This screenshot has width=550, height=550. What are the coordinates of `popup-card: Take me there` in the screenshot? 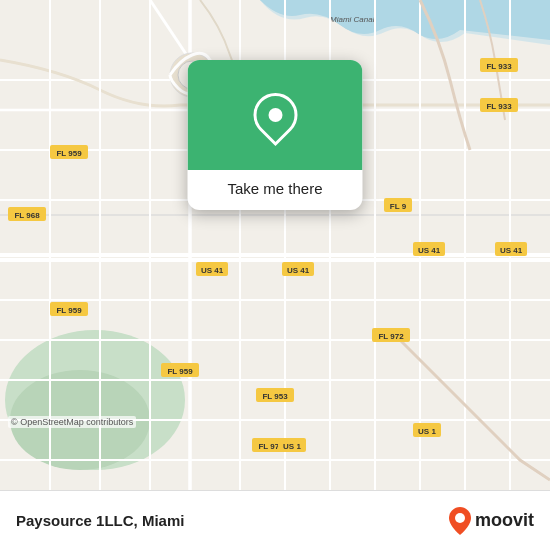 It's located at (276, 135).